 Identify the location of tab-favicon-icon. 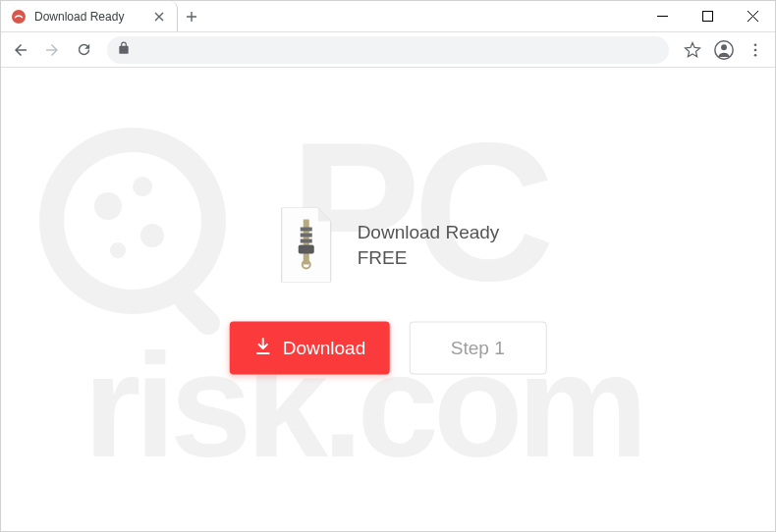
(19, 17).